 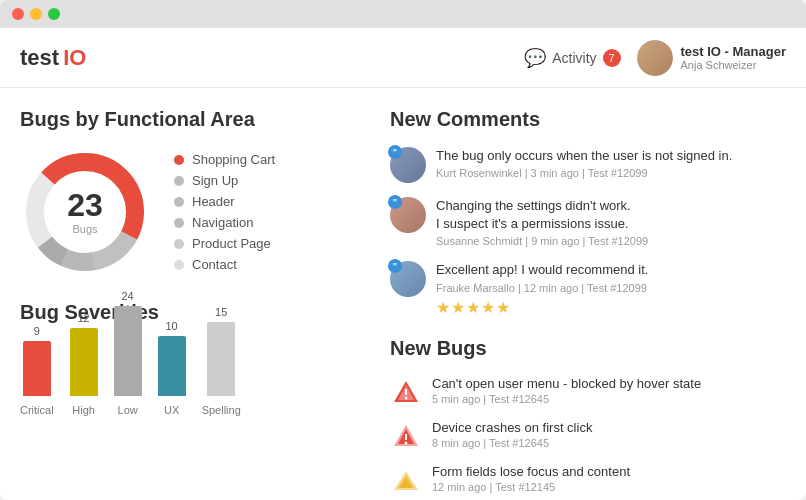 I want to click on new-comments-title: New Comments, so click(x=588, y=120).